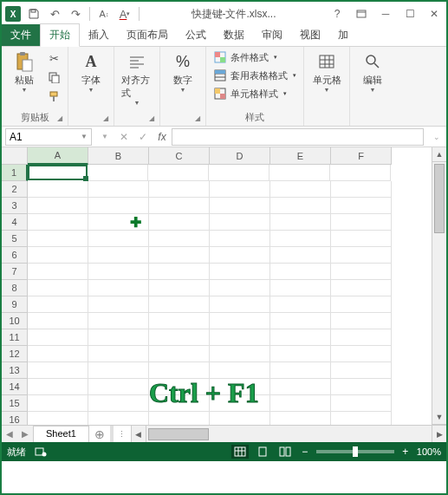  I want to click on row-header: 14, so click(15, 387).